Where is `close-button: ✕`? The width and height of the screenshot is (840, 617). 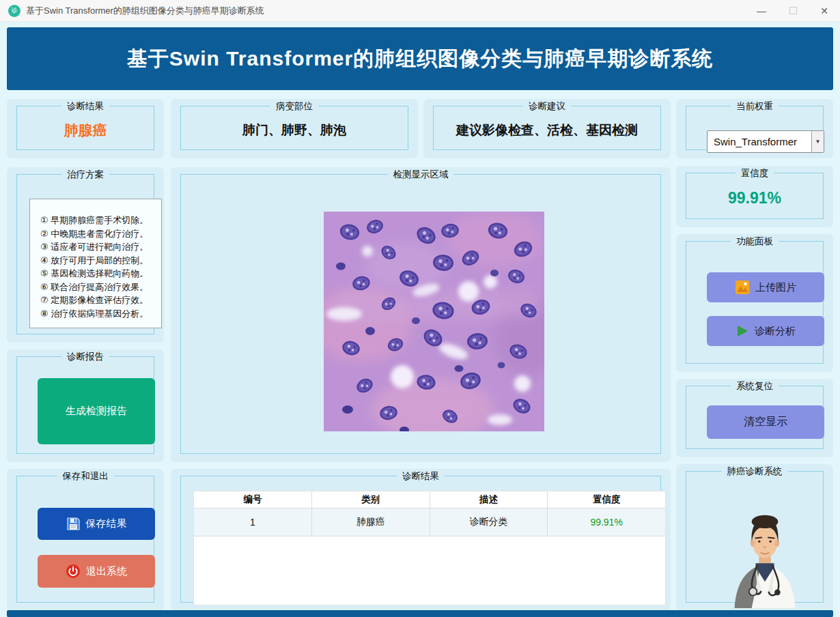
close-button: ✕ is located at coordinates (824, 11).